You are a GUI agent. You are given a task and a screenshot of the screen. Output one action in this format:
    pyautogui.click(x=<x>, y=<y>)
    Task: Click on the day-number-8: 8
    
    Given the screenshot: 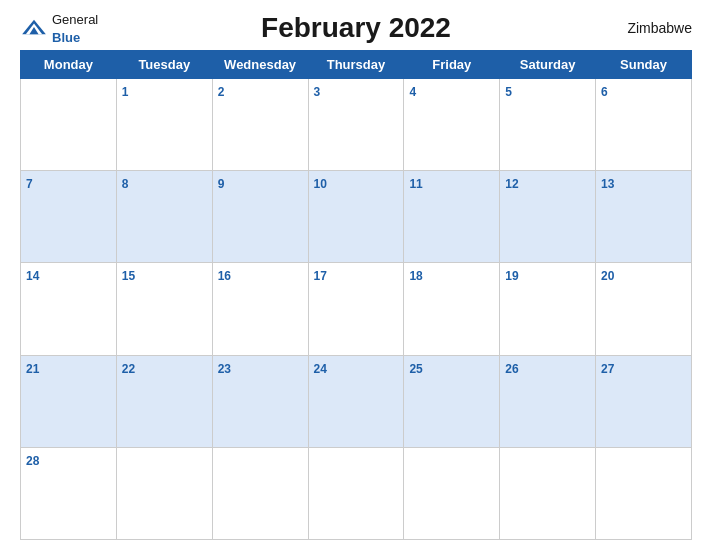 What is the action you would take?
    pyautogui.click(x=126, y=184)
    